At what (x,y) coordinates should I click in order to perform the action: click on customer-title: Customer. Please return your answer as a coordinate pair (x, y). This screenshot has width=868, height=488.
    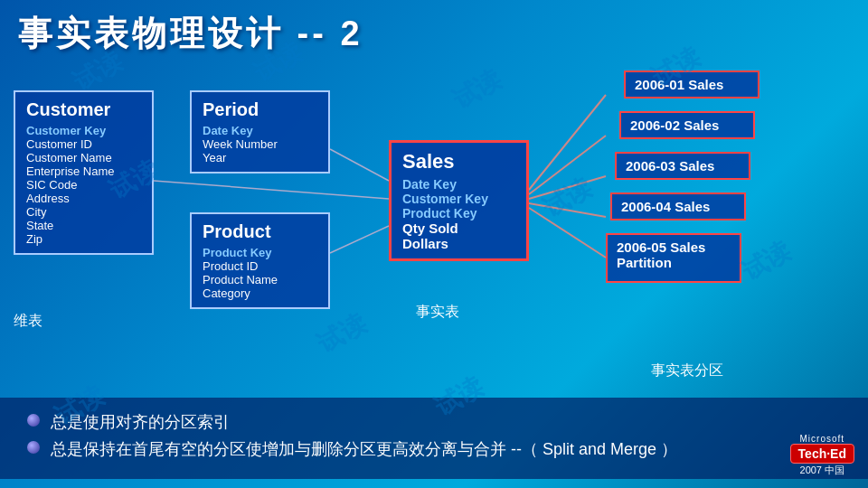
    Looking at the image, I should click on (83, 110).